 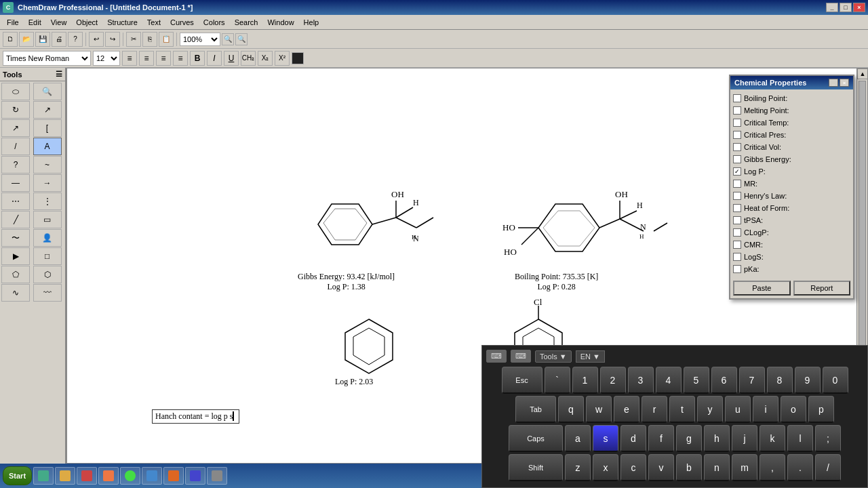 I want to click on kb-y: y, so click(x=710, y=409).